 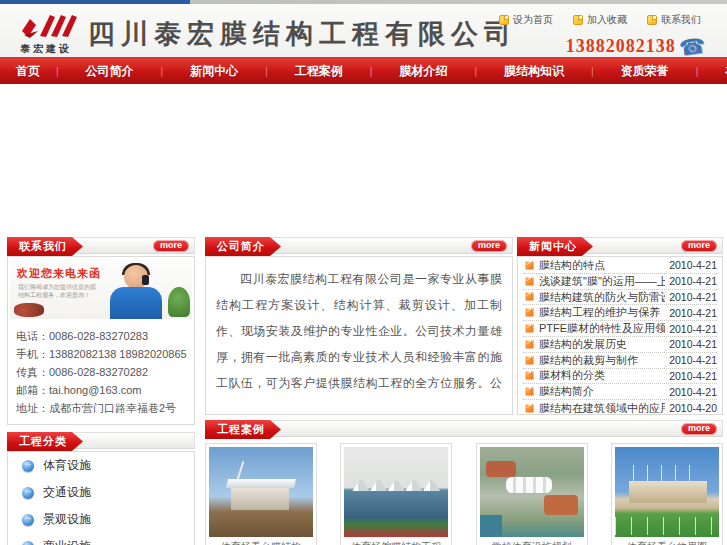 What do you see at coordinates (699, 429) in the screenshot?
I see `cases-more-button: more` at bounding box center [699, 429].